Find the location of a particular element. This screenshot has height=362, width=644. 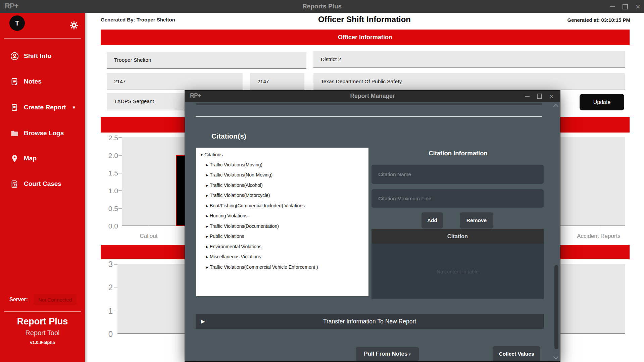

transfer-to-new-report-button: ▶ Transfer Information To New Report is located at coordinates (370, 321).